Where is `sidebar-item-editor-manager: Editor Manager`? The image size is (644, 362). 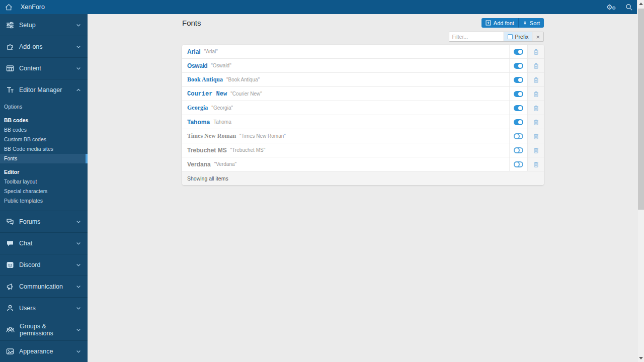
sidebar-item-editor-manager: Editor Manager is located at coordinates (44, 89).